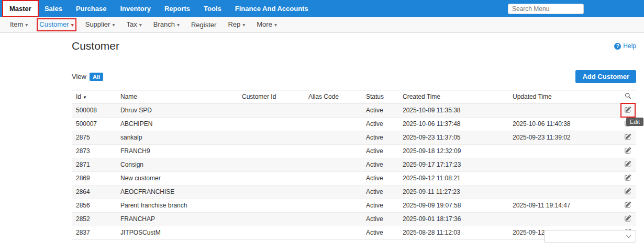  Describe the element at coordinates (96, 77) in the screenshot. I see `view-filter-all: All` at that location.